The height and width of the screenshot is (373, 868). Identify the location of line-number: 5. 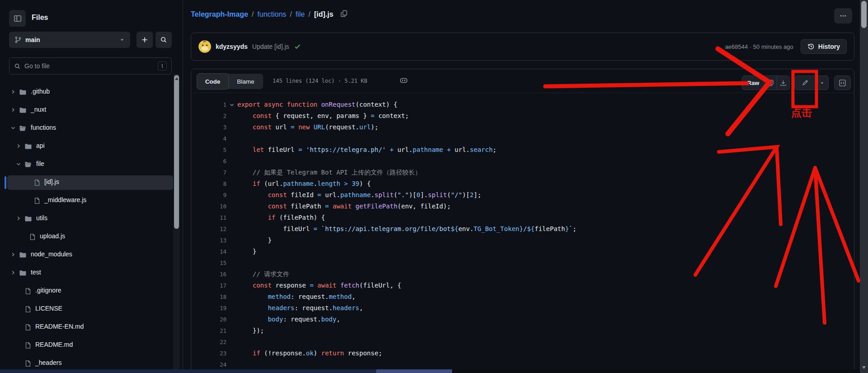
(209, 150).